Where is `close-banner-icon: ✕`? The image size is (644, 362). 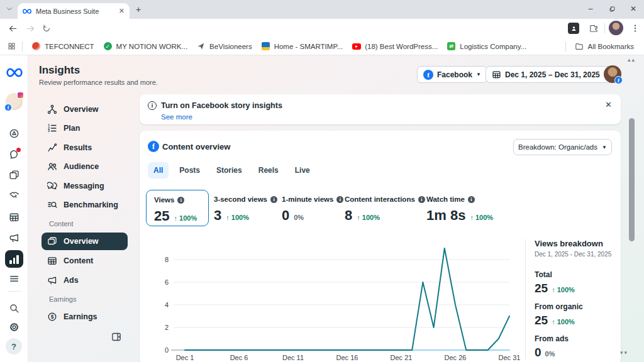
close-banner-icon: ✕ is located at coordinates (609, 104).